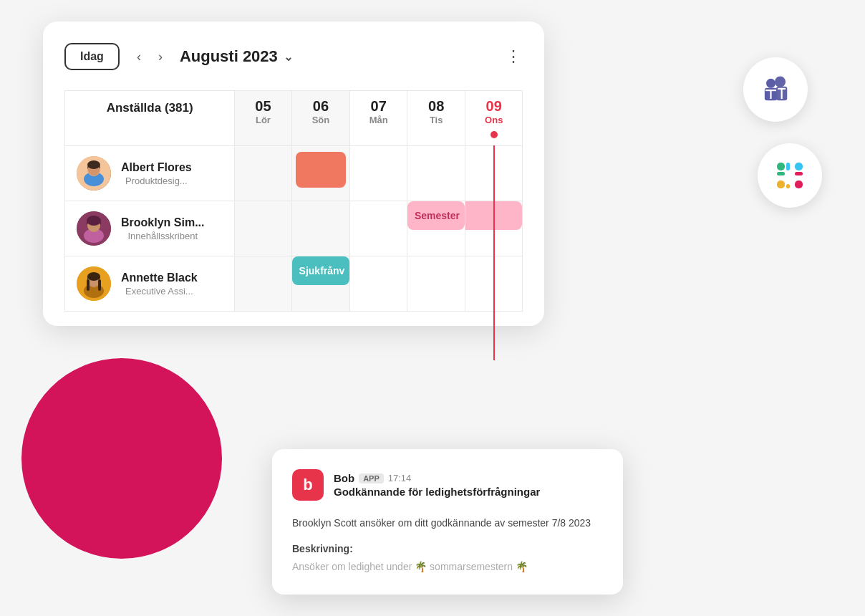  Describe the element at coordinates (263, 120) in the screenshot. I see `day-name-05: Lör` at that location.